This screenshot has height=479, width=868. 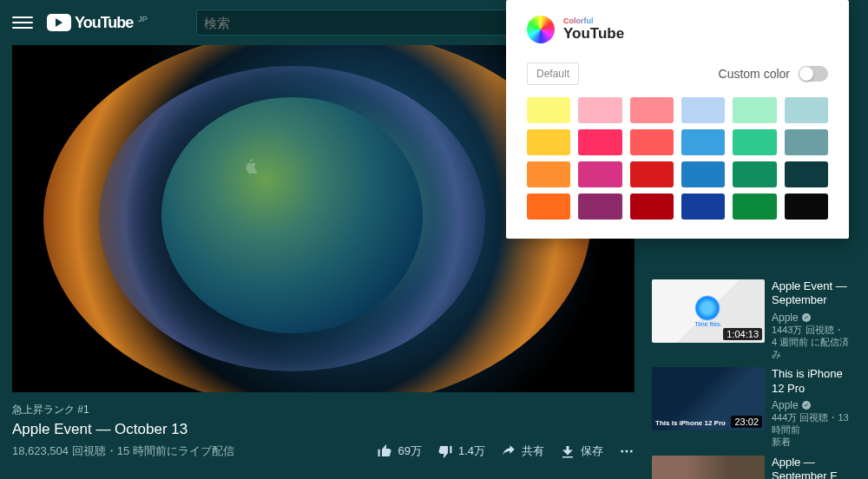 I want to click on duration-badge: 23:02, so click(x=746, y=422).